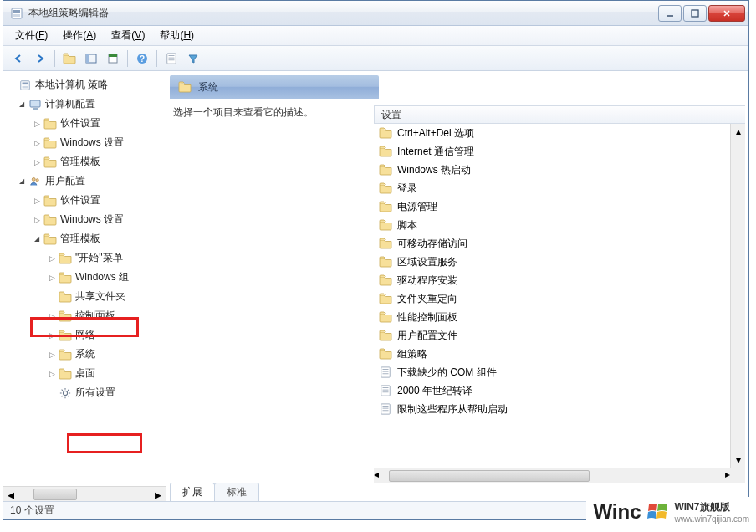 The height and width of the screenshot is (532, 756). What do you see at coordinates (99, 258) in the screenshot?
I see `tree-item: "开始"菜单` at bounding box center [99, 258].